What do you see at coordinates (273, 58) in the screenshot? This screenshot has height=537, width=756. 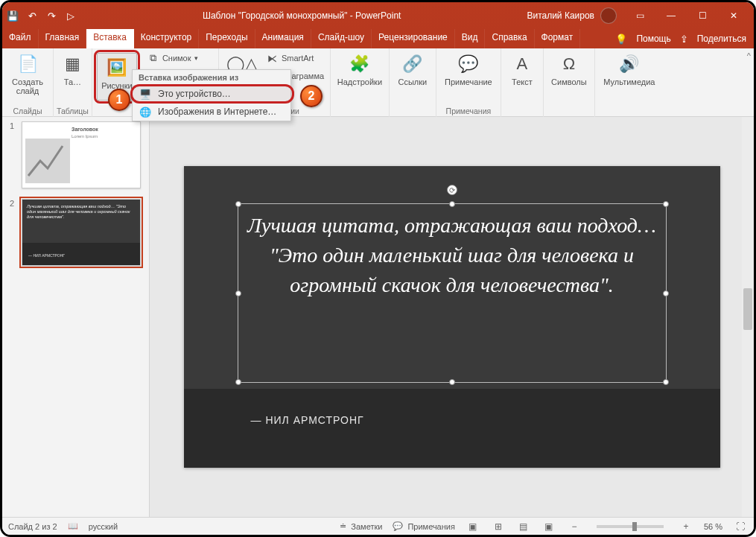 I see `smartart-icon: ⧔` at bounding box center [273, 58].